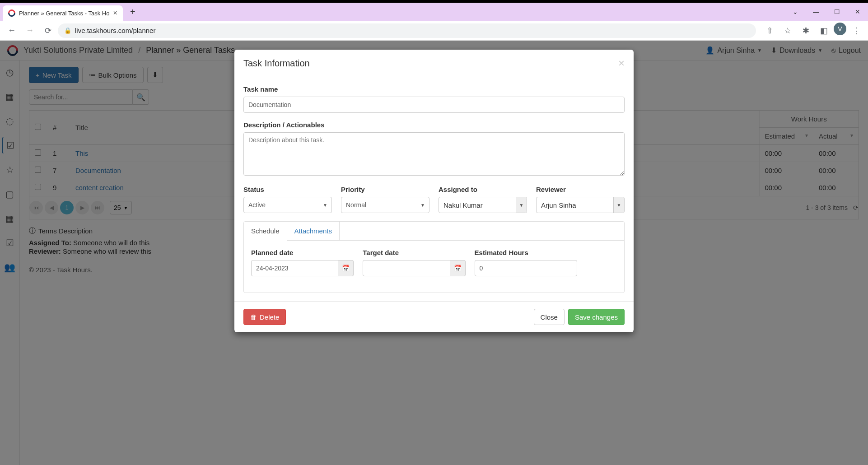 Image resolution: width=868 pixels, height=465 pixels. What do you see at coordinates (858, 12) in the screenshot?
I see `close-window-icon: ✕` at bounding box center [858, 12].